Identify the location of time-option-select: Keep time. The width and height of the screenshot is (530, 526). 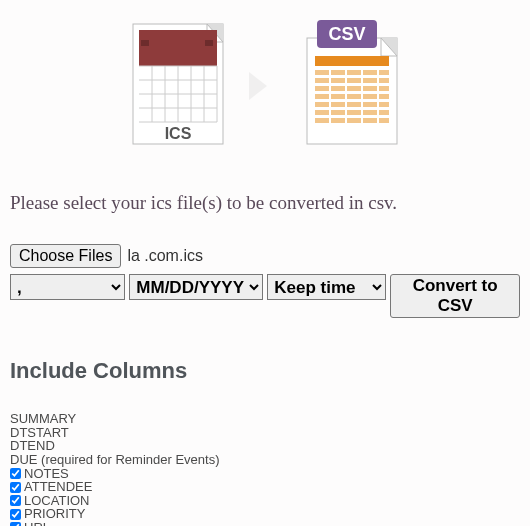
(326, 287).